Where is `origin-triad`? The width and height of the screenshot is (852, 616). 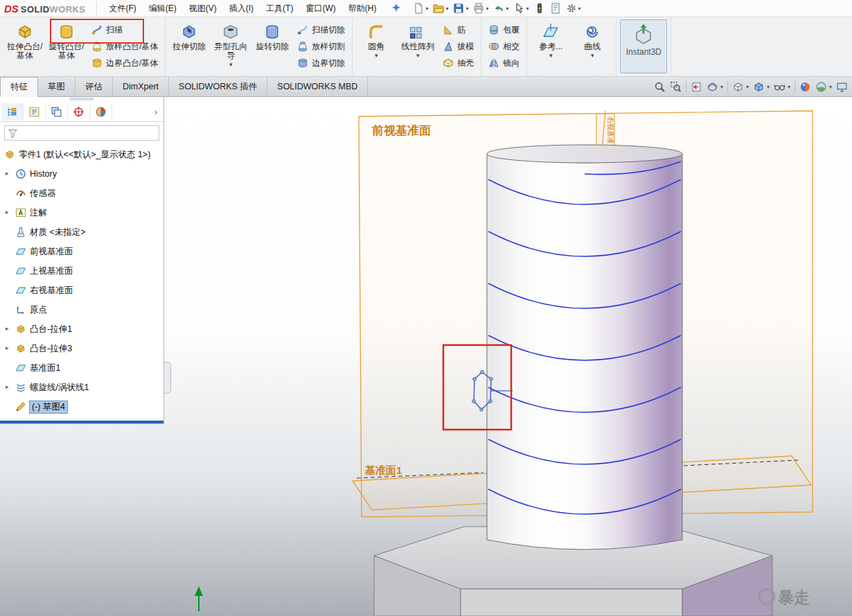 origin-triad is located at coordinates (199, 599).